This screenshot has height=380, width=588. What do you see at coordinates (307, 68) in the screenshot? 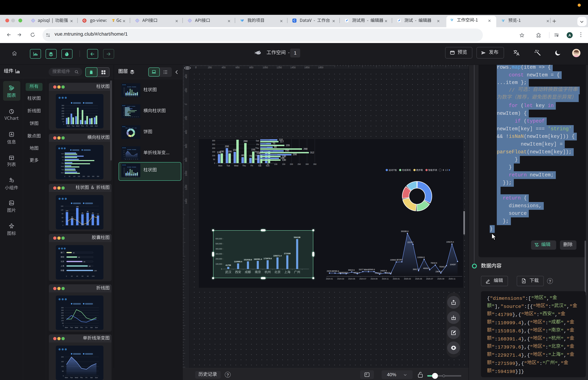
I see `svg-text: 1600` at bounding box center [307, 68].